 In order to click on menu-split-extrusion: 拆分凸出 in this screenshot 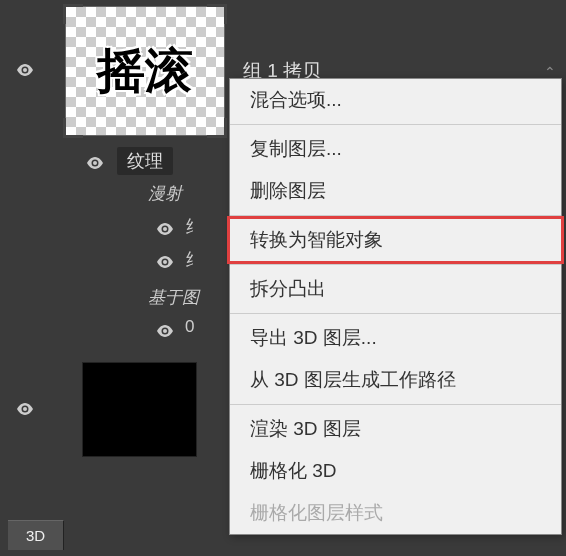, I will do `click(396, 289)`.